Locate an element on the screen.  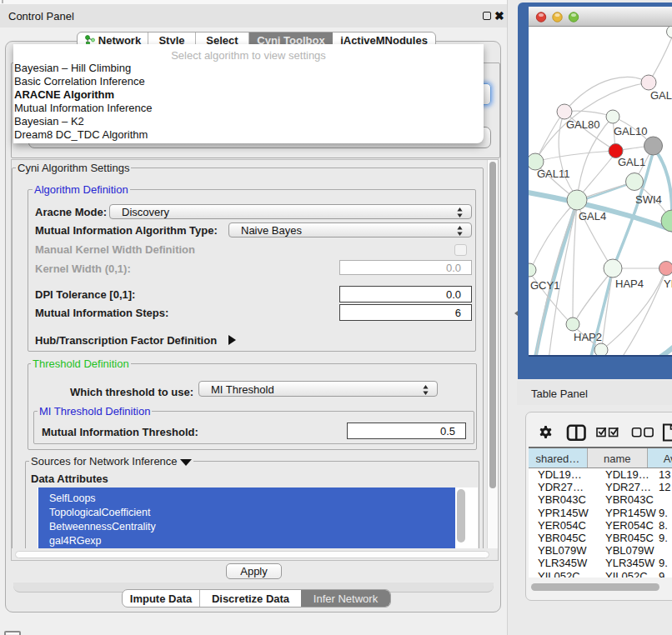
svg-text: GAL10 is located at coordinates (630, 132).